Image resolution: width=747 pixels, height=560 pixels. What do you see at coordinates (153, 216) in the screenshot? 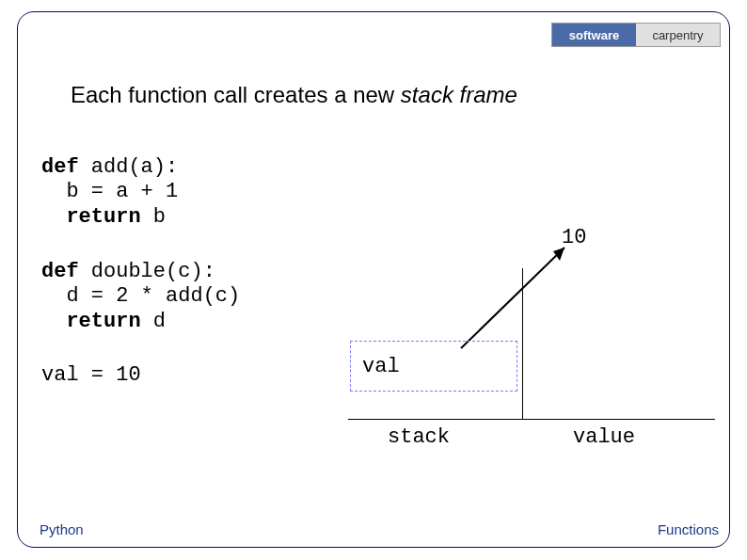
I see `code-text: b` at bounding box center [153, 216].